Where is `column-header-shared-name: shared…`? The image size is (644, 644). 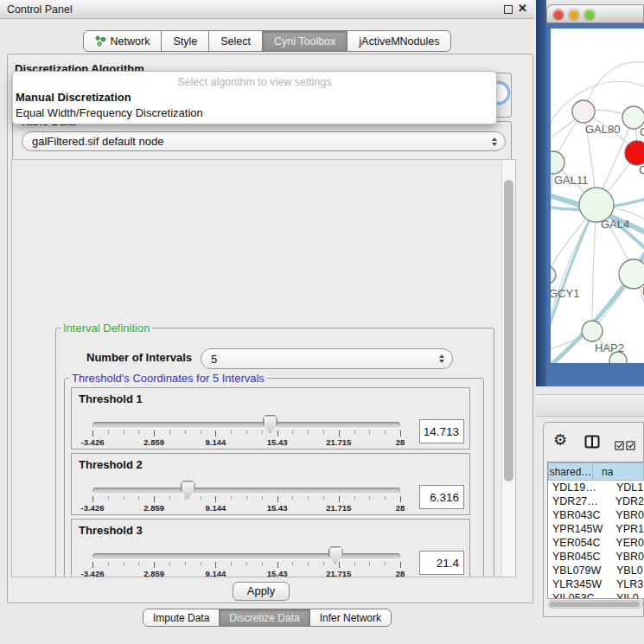 column-header-shared-name: shared… is located at coordinates (571, 472).